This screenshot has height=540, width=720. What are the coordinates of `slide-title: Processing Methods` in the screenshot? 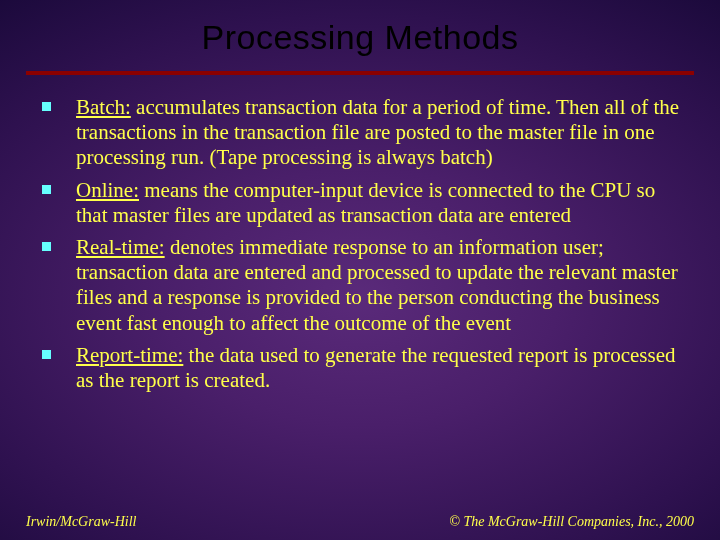 It's located at (360, 36).